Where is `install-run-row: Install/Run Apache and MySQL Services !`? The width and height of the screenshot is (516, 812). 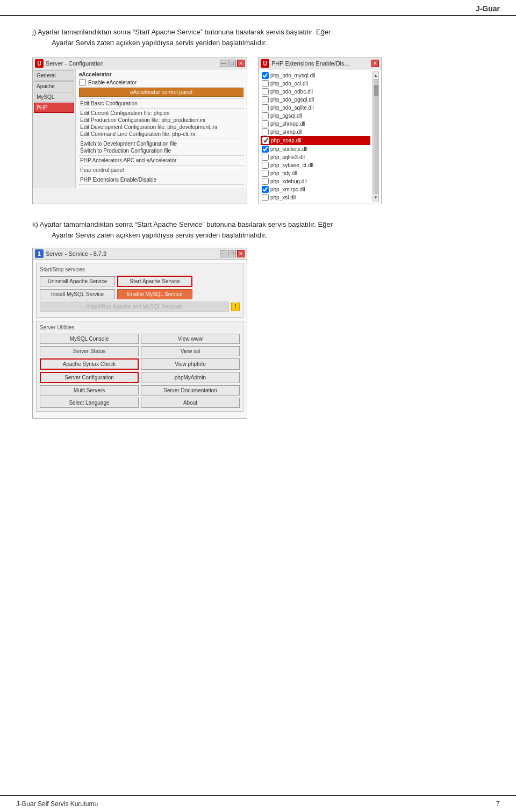 install-run-row: Install/Run Apache and MySQL Services ! is located at coordinates (140, 306).